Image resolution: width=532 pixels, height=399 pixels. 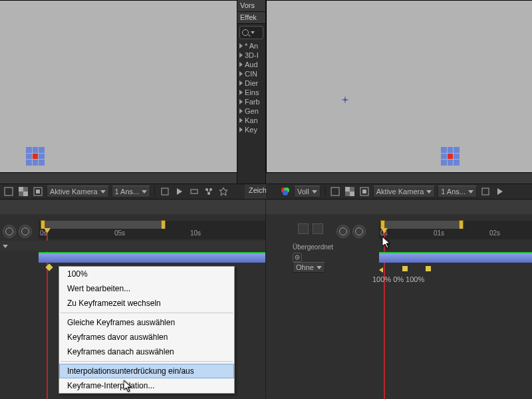 What do you see at coordinates (456, 234) in the screenshot?
I see `time-ruler: 0s 01s 02s` at bounding box center [456, 234].